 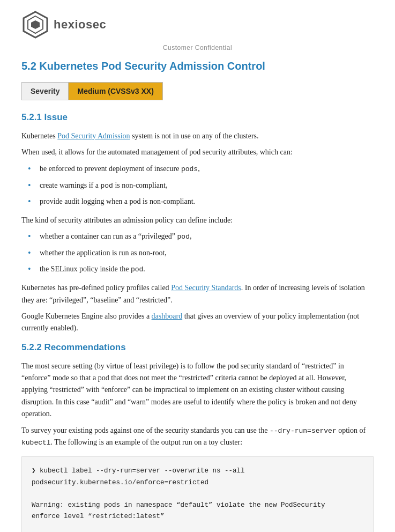 What do you see at coordinates (197, 437) in the screenshot?
I see `para7: To survey your existing pods against one…` at bounding box center [197, 437].